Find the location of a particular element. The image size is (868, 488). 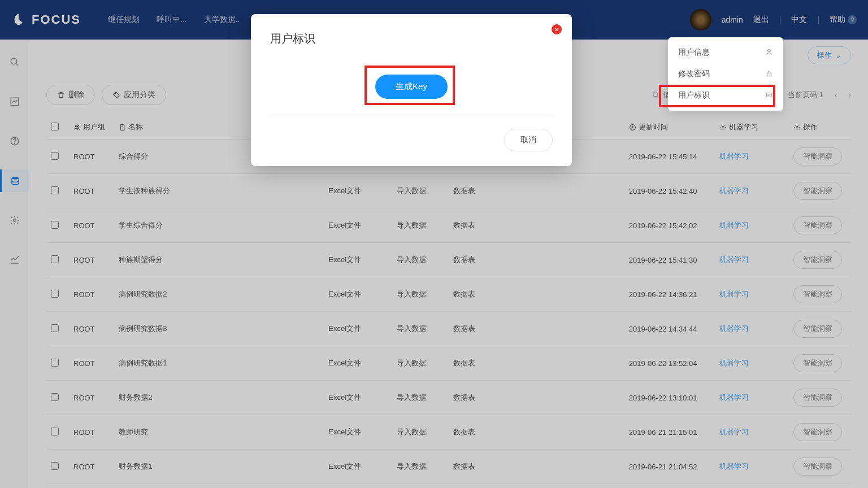

cancel-button: 取消 is located at coordinates (528, 140).